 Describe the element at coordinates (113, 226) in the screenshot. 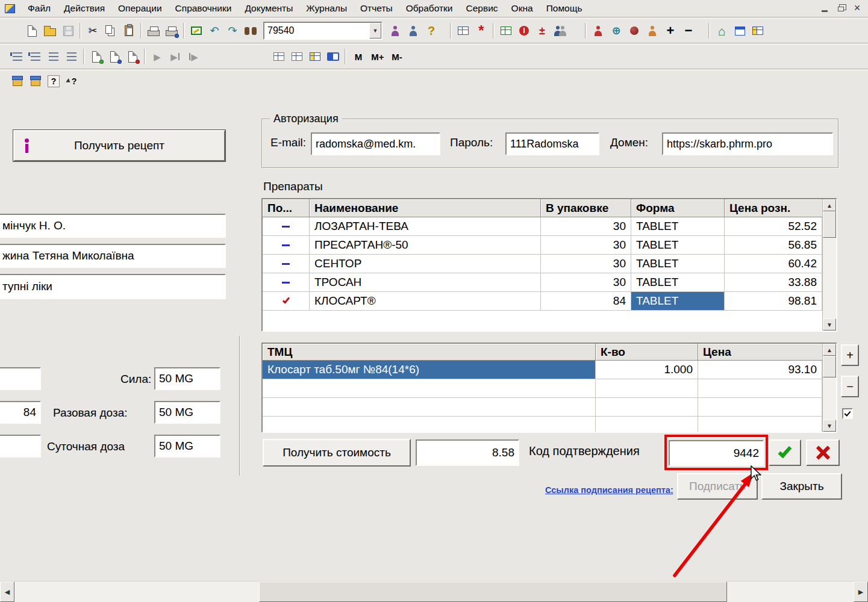

I see `doctor-field` at that location.